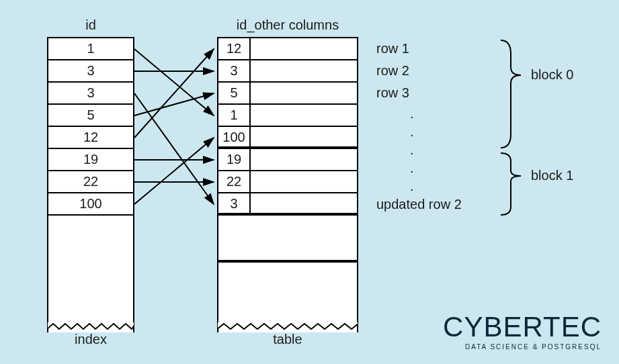  Describe the element at coordinates (522, 347) in the screenshot. I see `logo-tagline: DATA SCIENCE & POSTGRESQL` at that location.